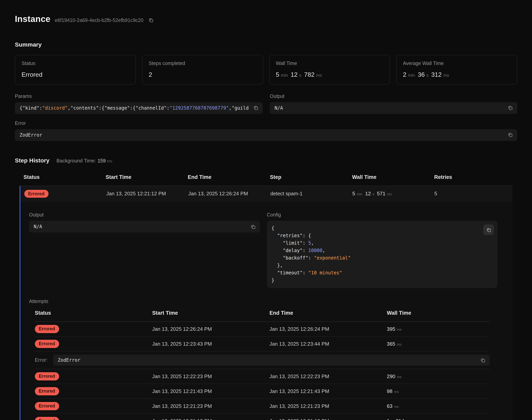  Describe the element at coordinates (438, 406) in the screenshot. I see `attempt-wall-time: 63ms` at that location.